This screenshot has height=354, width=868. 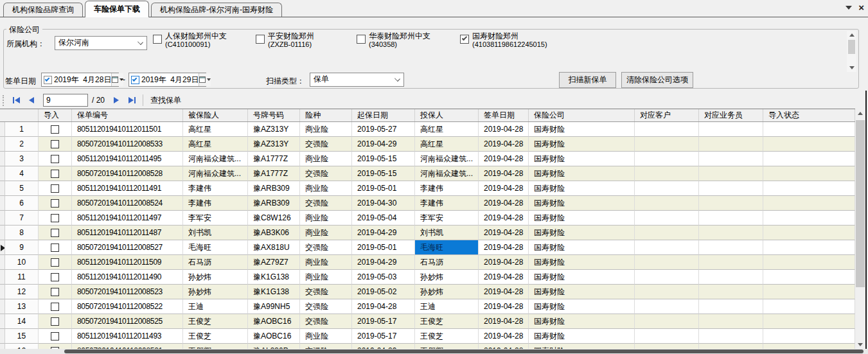 What do you see at coordinates (216, 159) in the screenshot?
I see `insured-cell: 河南福众建筑...` at bounding box center [216, 159].